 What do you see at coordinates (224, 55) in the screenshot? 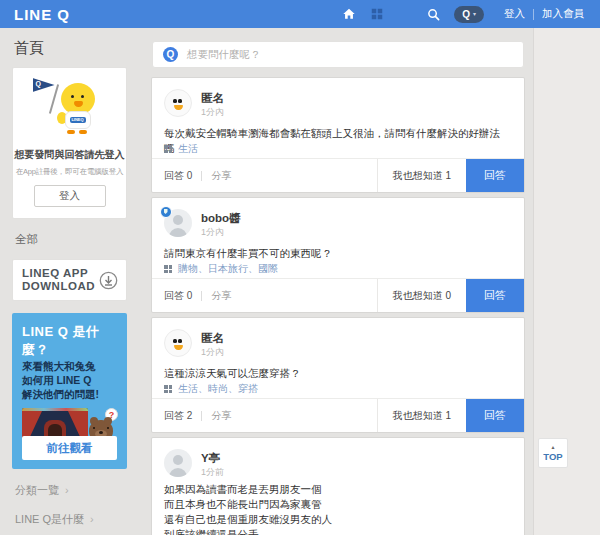
I see `ask-placeholder: 想要問什麼呢？` at bounding box center [224, 55].